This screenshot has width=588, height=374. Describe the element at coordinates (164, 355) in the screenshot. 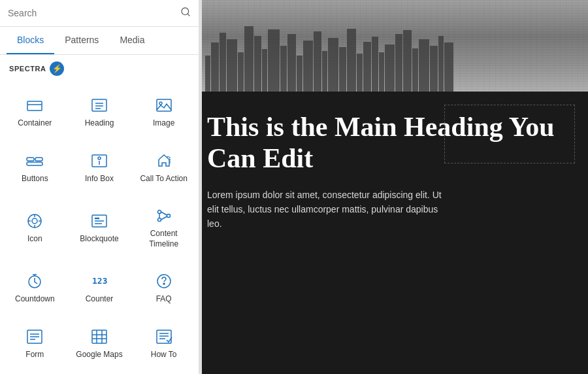

I see `how-to-label: How To` at that location.